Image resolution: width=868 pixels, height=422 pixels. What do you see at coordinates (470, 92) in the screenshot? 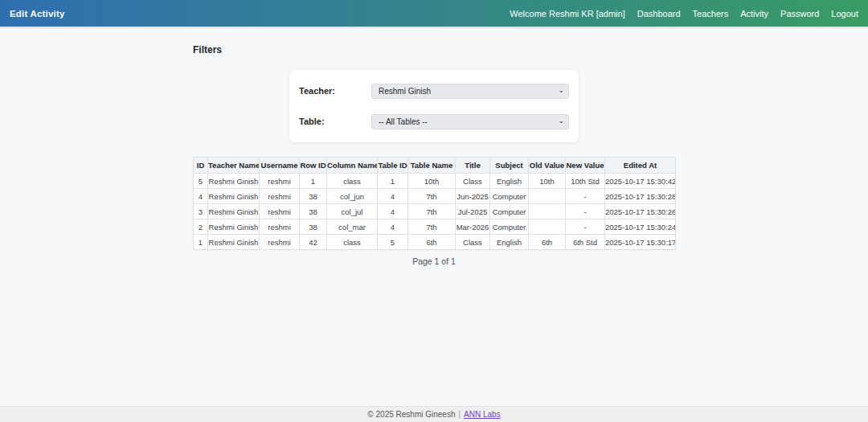
I see `teacher-select: Reshmi Ginish` at bounding box center [470, 92].